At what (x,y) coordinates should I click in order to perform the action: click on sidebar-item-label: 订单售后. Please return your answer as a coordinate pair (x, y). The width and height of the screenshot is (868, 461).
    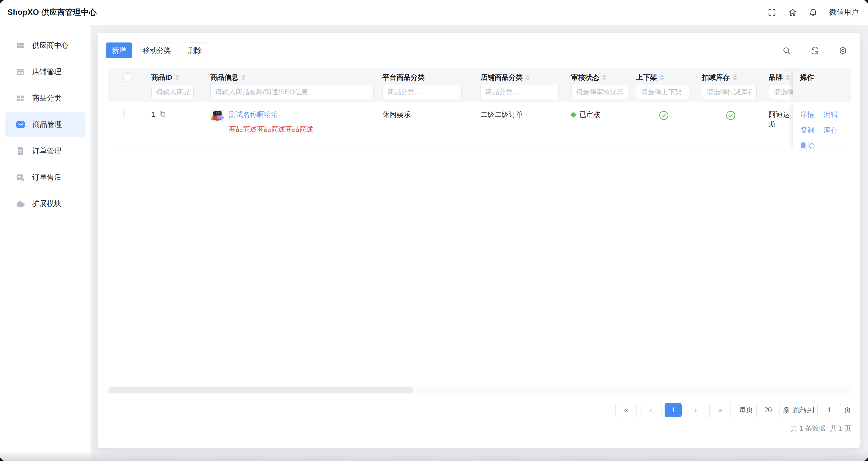
    Looking at the image, I should click on (47, 177).